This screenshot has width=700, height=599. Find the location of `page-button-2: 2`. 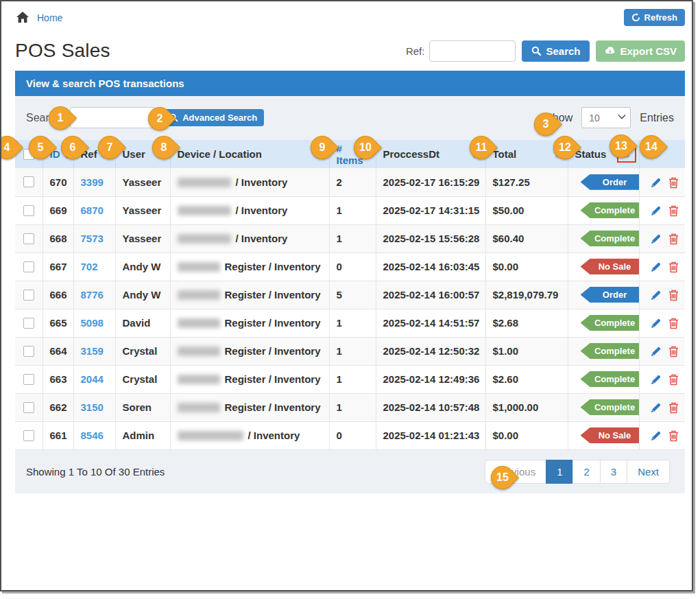

page-button-2: 2 is located at coordinates (586, 472).